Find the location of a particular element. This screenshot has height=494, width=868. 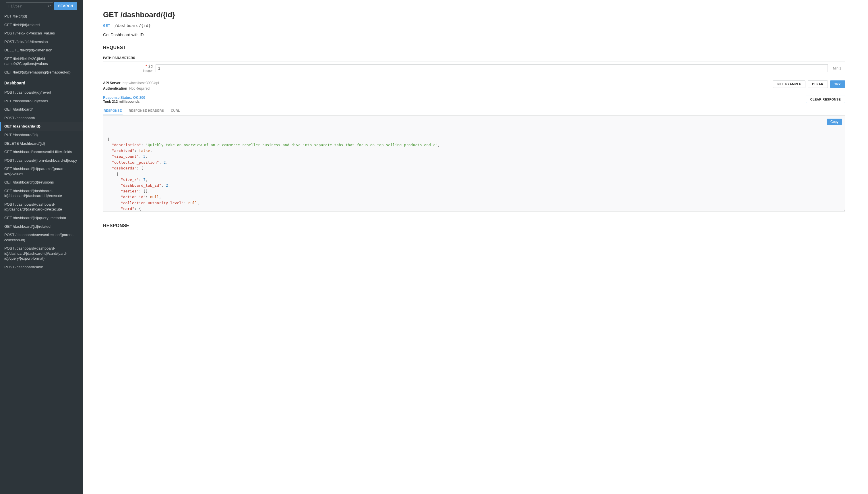

nav-item: GET /field/field%2C{field-name%2C:option… is located at coordinates (41, 61).